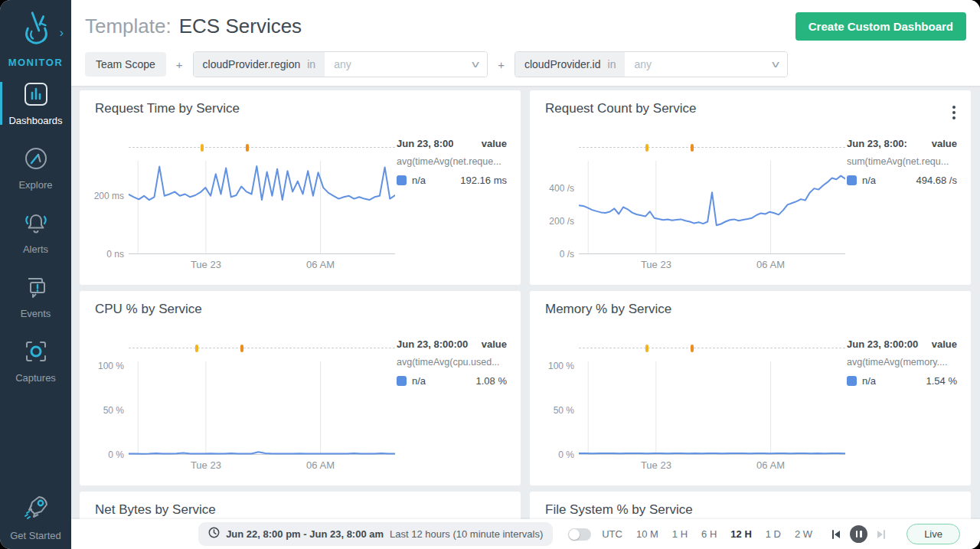 Image resolution: width=980 pixels, height=549 pixels. What do you see at coordinates (741, 534) in the screenshot?
I see `zoom-12h: 12 H` at bounding box center [741, 534].